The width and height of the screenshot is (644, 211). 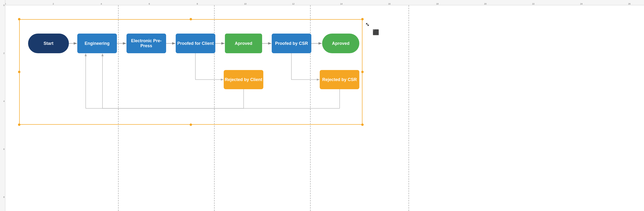 What do you see at coordinates (245, 4) in the screenshot?
I see `ruler-tick-10: 10` at bounding box center [245, 4].